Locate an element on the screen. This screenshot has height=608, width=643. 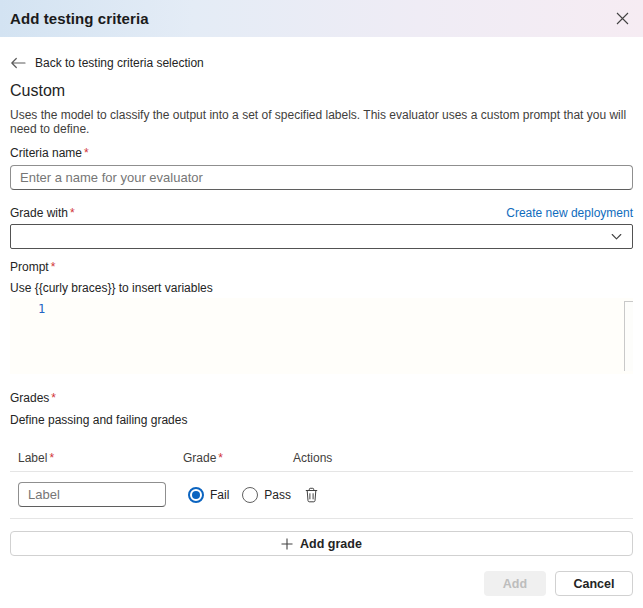
column-header-actions: Actions is located at coordinates (463, 458).